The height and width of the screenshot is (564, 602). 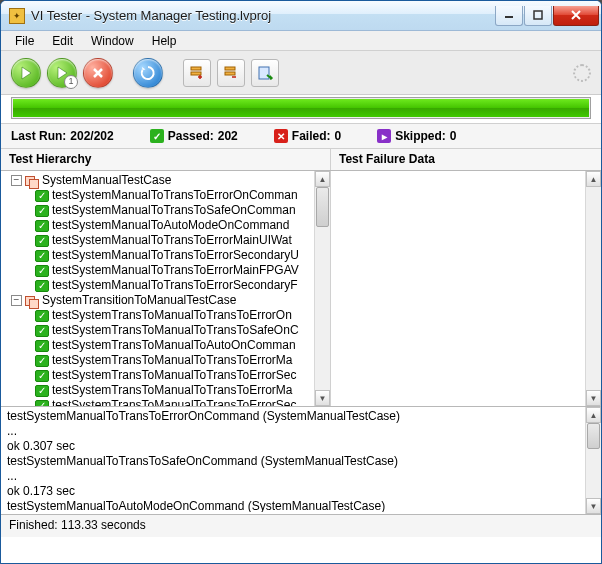 What do you see at coordinates (92, 136) in the screenshot?
I see `lastrun-value: 202/202` at bounding box center [92, 136].